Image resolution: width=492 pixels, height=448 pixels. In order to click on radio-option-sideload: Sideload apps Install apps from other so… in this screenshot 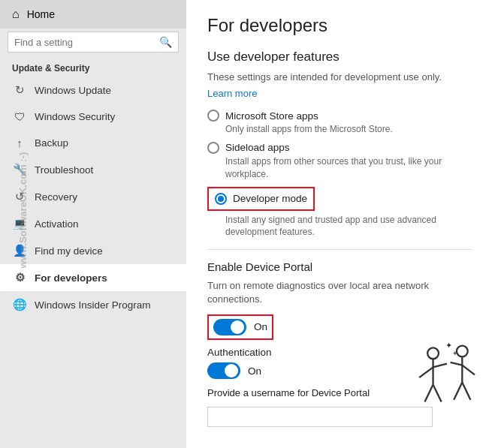, I will do `click(340, 161)`.